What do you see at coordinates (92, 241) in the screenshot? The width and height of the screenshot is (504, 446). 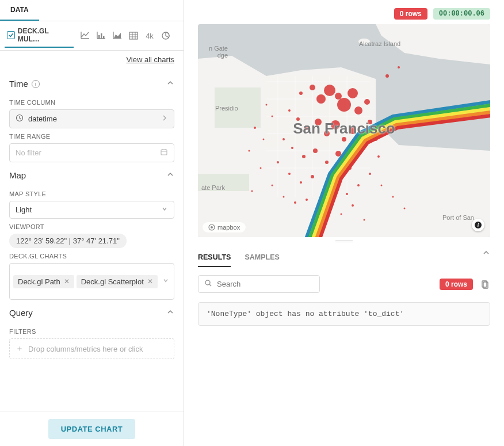 I see `viewport-value-wrapper: 122° 23' 59.22" | 37° 47' 21.71"` at bounding box center [92, 241].